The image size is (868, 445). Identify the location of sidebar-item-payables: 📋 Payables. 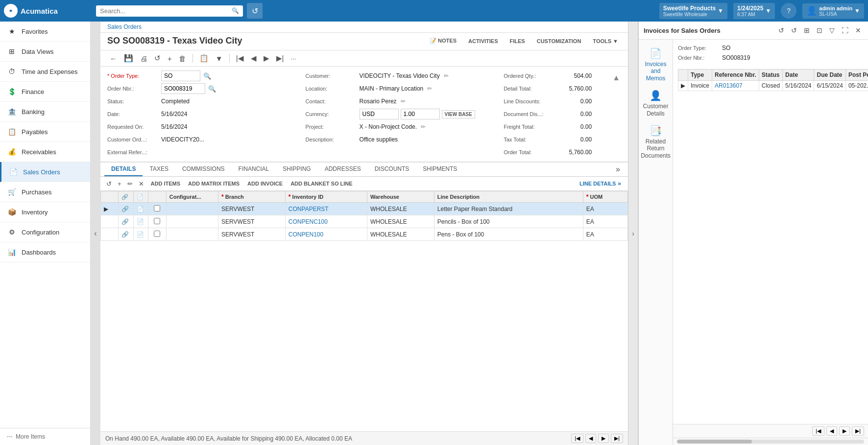
(45, 132).